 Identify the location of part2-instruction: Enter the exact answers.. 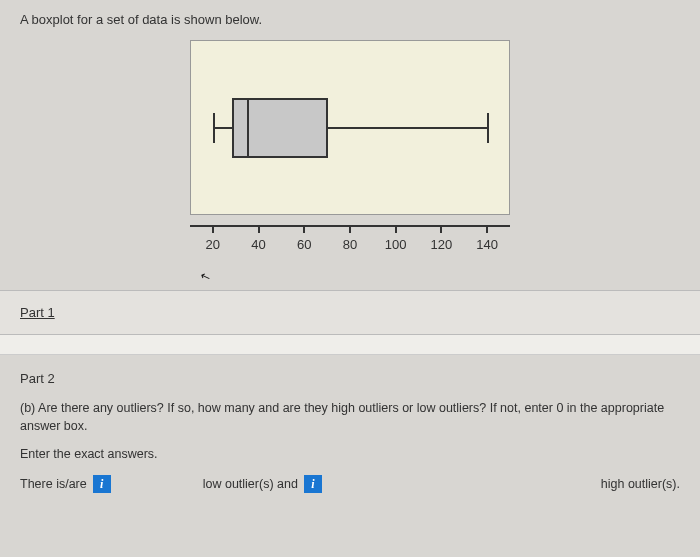
(350, 454).